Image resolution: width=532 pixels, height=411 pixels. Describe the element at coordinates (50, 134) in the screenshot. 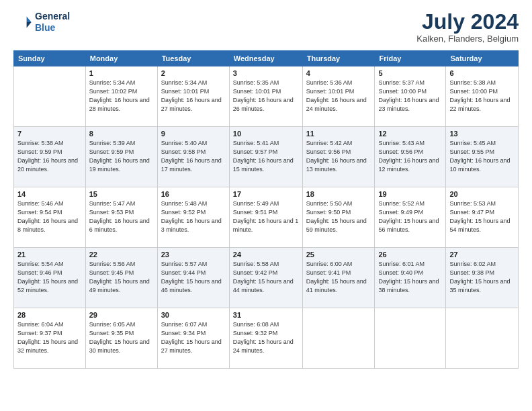

I see `day-number: 7` at that location.